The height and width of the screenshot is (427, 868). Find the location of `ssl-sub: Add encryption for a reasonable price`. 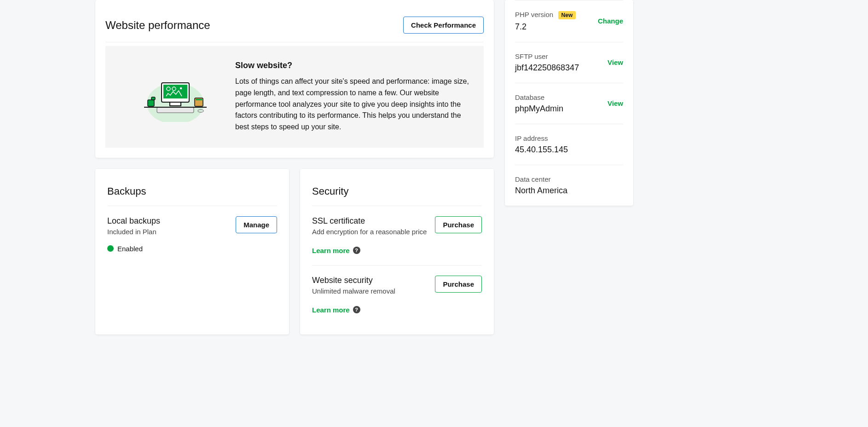

ssl-sub: Add encryption for a reasonable price is located at coordinates (369, 232).